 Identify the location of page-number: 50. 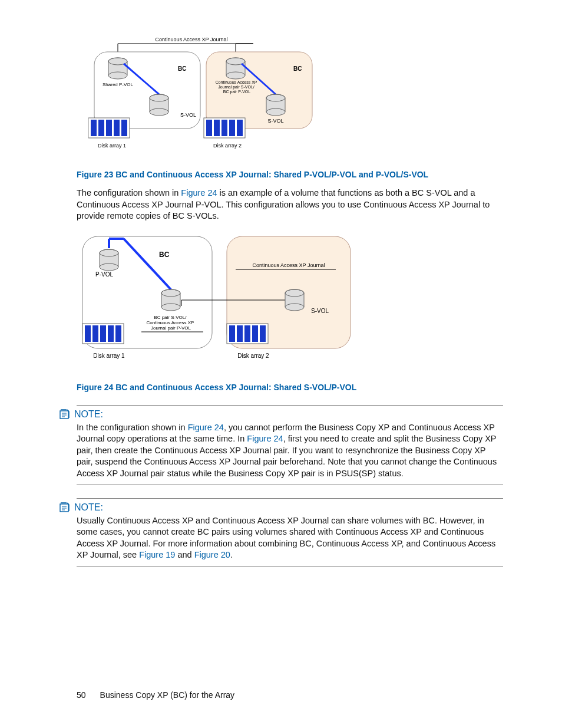
(81, 695).